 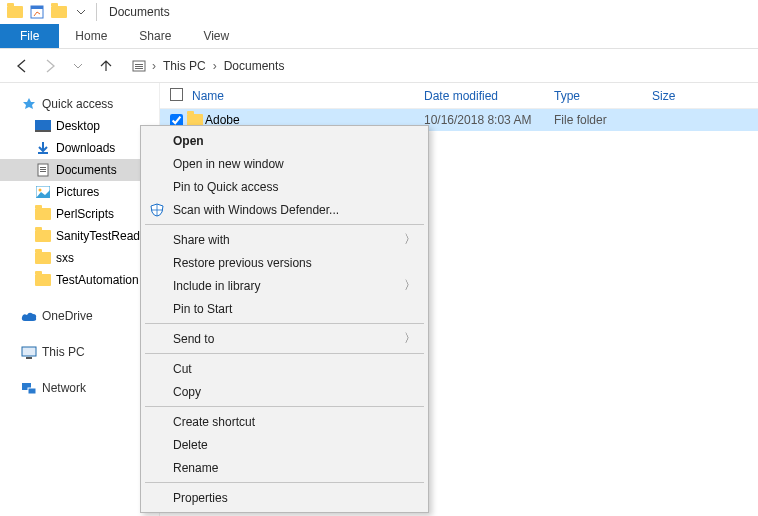 I want to click on label: Send to, so click(x=194, y=339).